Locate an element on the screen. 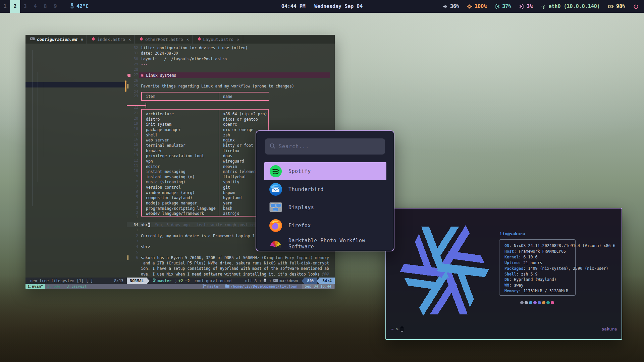  powerline-separator is located at coordinates (303, 281).